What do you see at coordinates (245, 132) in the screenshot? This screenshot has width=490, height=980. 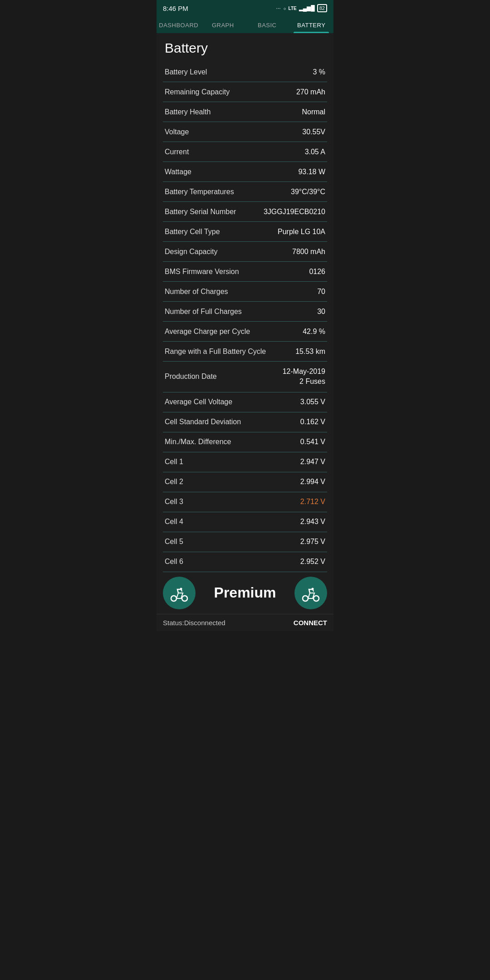 I see `table-row: Voltage30.55V` at bounding box center [245, 132].